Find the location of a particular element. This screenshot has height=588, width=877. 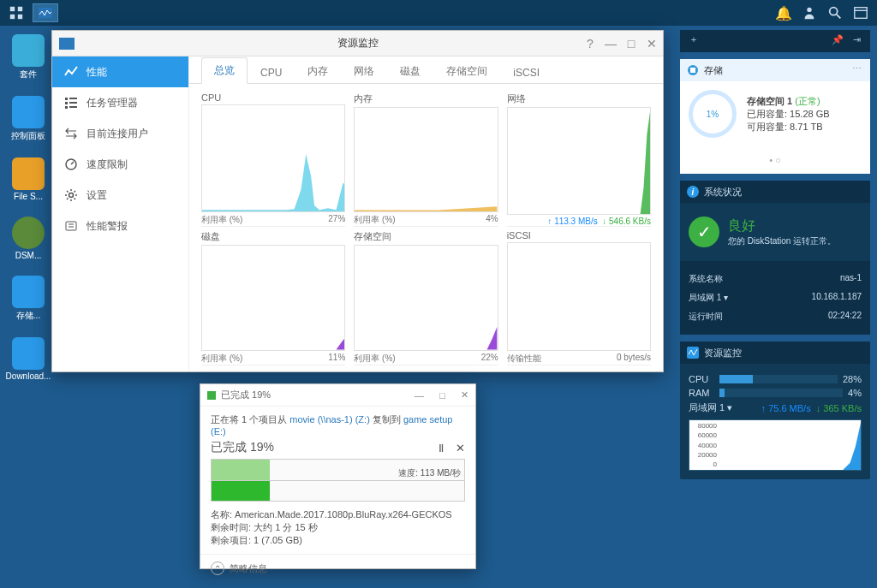

tab-disk: 磁盘 is located at coordinates (410, 71).